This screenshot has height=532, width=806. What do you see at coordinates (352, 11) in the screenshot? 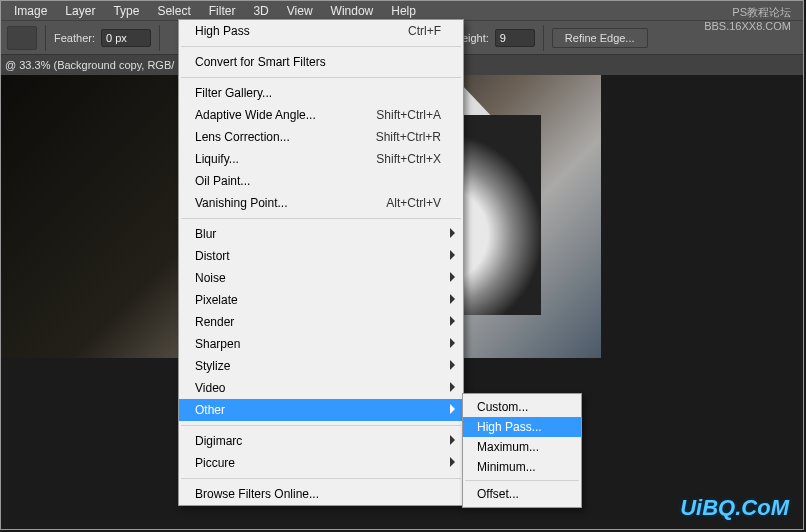
I see `menu-window: Window` at bounding box center [352, 11].